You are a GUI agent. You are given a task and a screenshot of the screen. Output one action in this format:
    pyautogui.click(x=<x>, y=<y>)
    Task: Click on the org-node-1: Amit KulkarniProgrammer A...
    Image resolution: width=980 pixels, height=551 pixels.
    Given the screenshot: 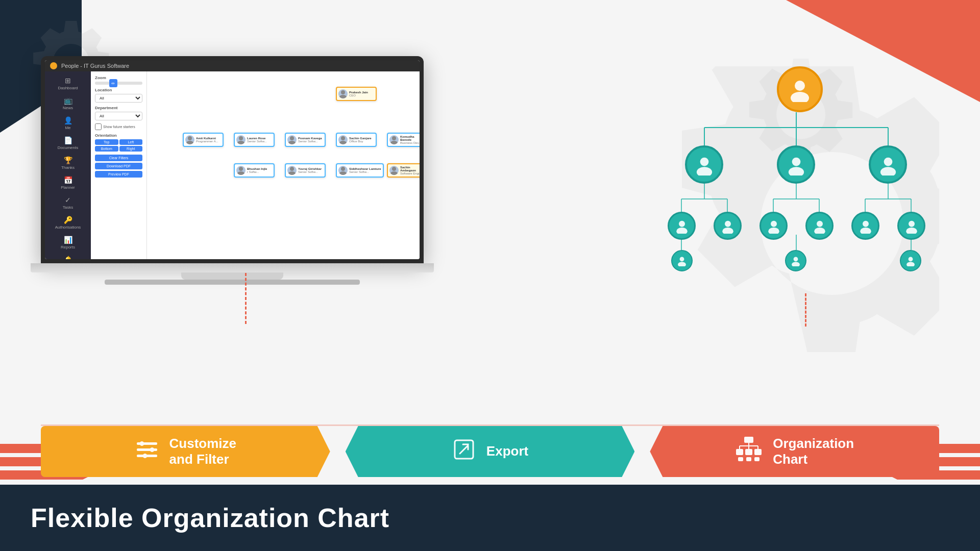 What is the action you would take?
    pyautogui.click(x=203, y=140)
    